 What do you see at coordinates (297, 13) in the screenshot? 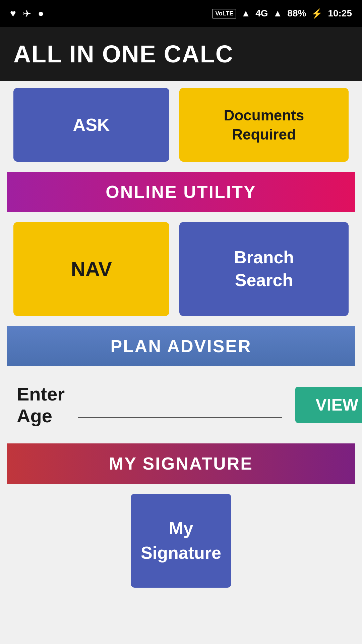
I see `battery-level: 88%` at bounding box center [297, 13].